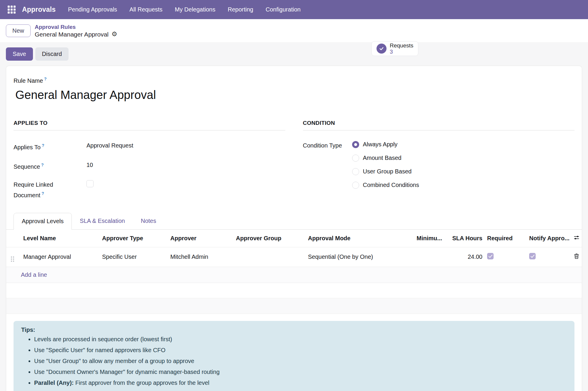 The width and height of the screenshot is (588, 391). Describe the element at coordinates (577, 256) in the screenshot. I see `trash-icon` at that location.